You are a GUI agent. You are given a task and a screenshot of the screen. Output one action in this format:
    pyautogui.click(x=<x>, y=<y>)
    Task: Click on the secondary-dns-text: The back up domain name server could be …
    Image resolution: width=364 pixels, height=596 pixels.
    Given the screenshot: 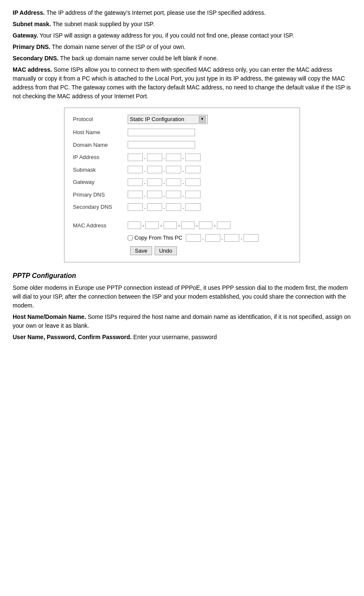 What is the action you would take?
    pyautogui.click(x=138, y=58)
    